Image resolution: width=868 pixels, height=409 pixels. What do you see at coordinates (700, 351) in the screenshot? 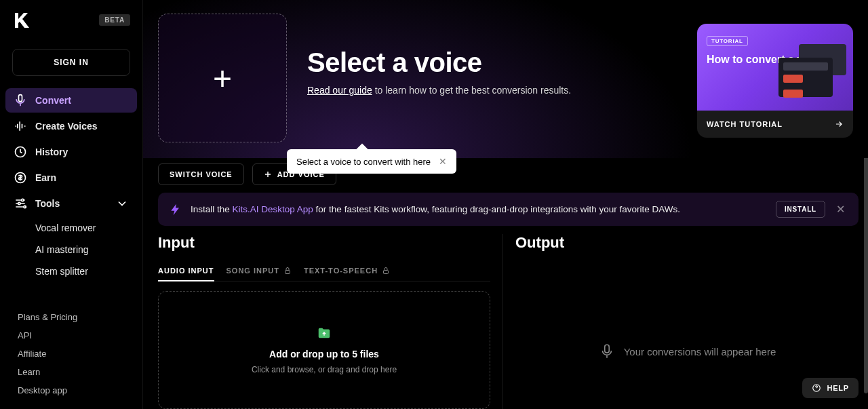
I see `output-empty-text: Your conversions will appear here` at bounding box center [700, 351].